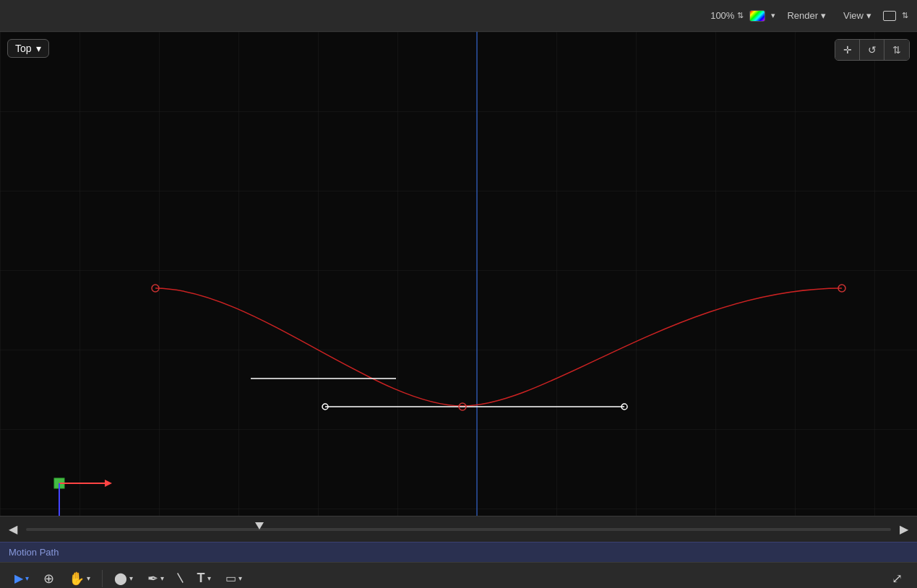  What do you see at coordinates (234, 578) in the screenshot?
I see `shape-tool-button: ▭ ▾` at bounding box center [234, 578].